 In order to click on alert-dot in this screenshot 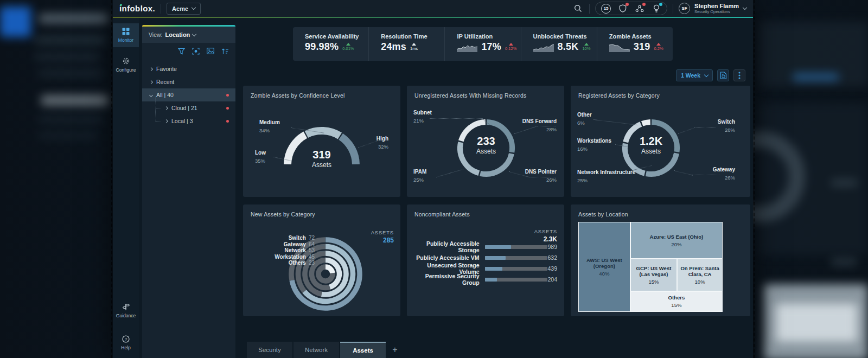, I will do `click(644, 4)`.